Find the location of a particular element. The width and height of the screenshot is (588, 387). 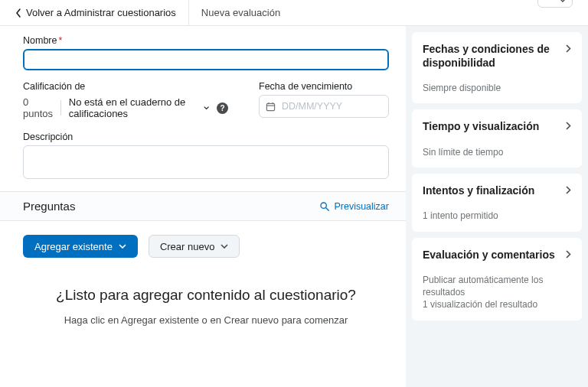

description-input is located at coordinates (206, 162).